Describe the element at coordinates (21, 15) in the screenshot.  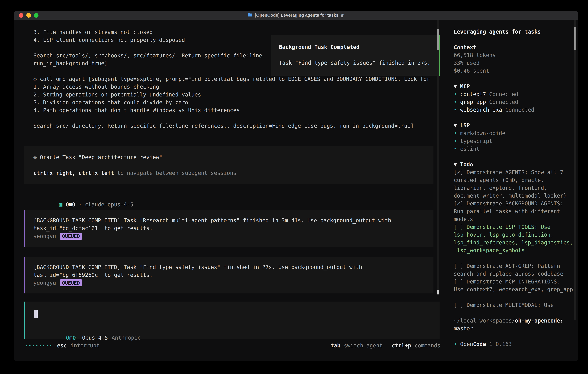
I see `close-button` at that location.